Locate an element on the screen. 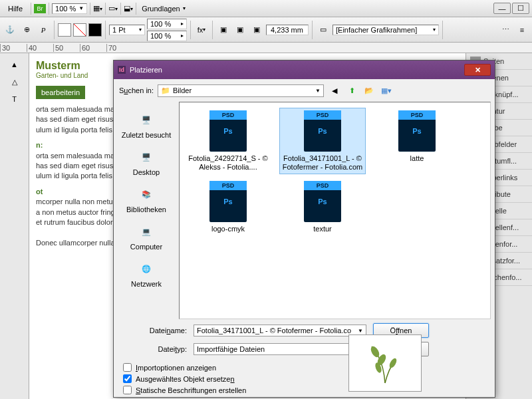  replace-selected-checkbox: Ausgewähltes Objekt ersetzen is located at coordinates (305, 379).